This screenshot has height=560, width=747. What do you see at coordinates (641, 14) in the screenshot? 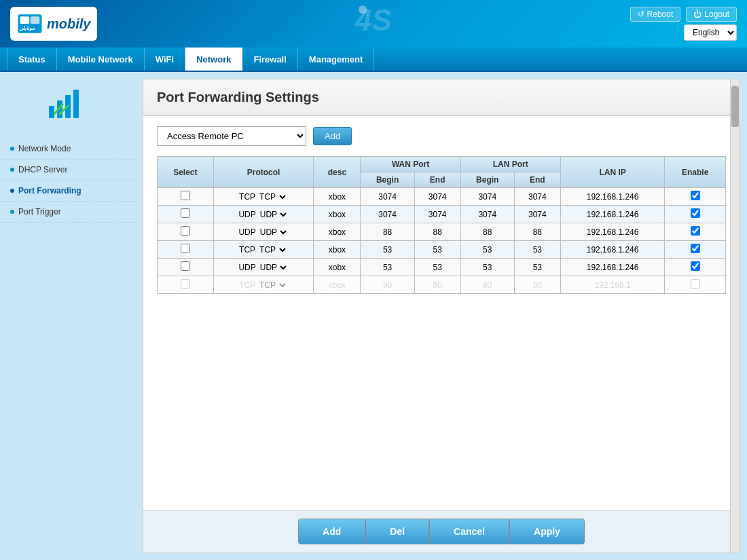
I see `reboot-icon: ↺` at bounding box center [641, 14].